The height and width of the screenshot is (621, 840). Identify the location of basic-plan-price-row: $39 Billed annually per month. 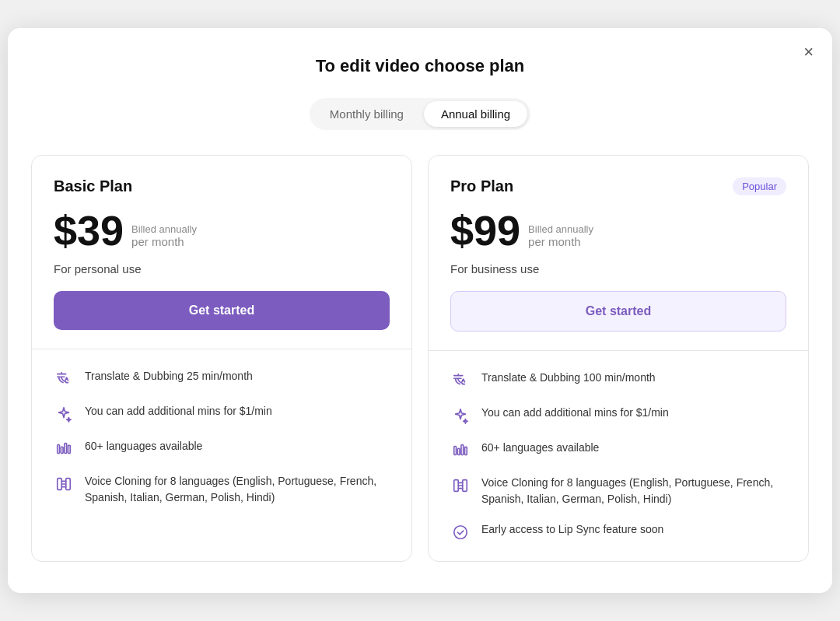
(222, 230).